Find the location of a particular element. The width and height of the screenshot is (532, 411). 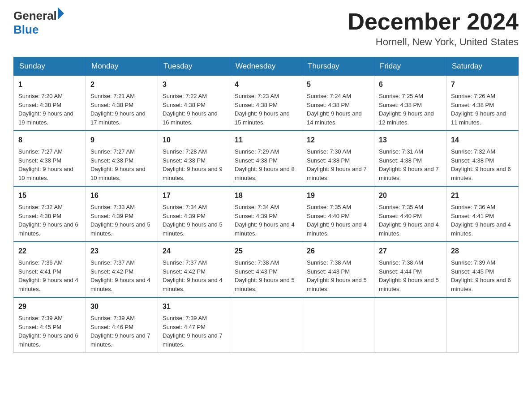

calendar-cell: 25 Sunrise: 7:38 AMSunset: 4:43 PMDaylig… is located at coordinates (266, 270).